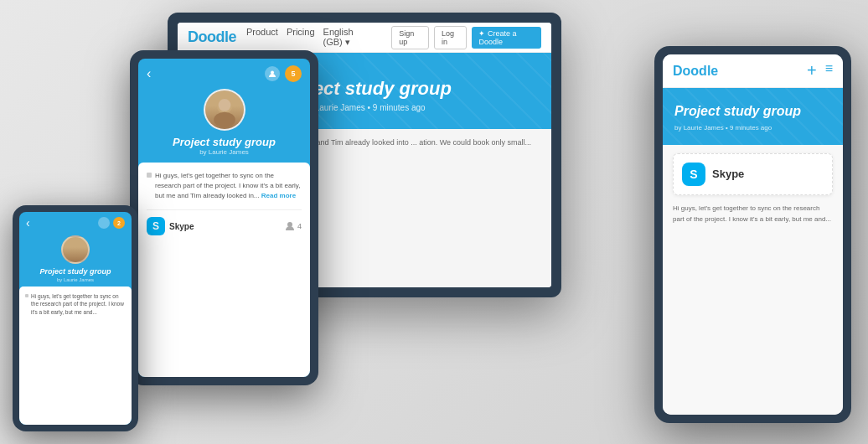 Image resolution: width=868 pixels, height=444 pixels. What do you see at coordinates (752, 127) in the screenshot?
I see `mobile-right-subtitle: by Laurie James • 9 minutes ago` at bounding box center [752, 127].